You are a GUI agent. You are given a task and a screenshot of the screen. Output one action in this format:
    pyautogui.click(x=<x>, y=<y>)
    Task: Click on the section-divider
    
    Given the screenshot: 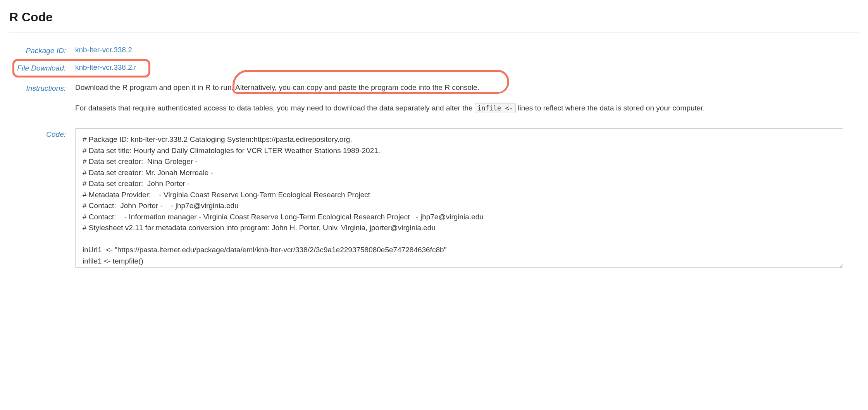 What is the action you would take?
    pyautogui.click(x=434, y=33)
    